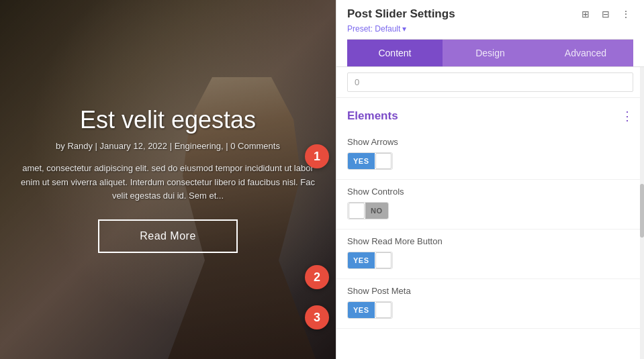 The image size is (644, 359). I want to click on copy-icon: ⊞, so click(586, 14).